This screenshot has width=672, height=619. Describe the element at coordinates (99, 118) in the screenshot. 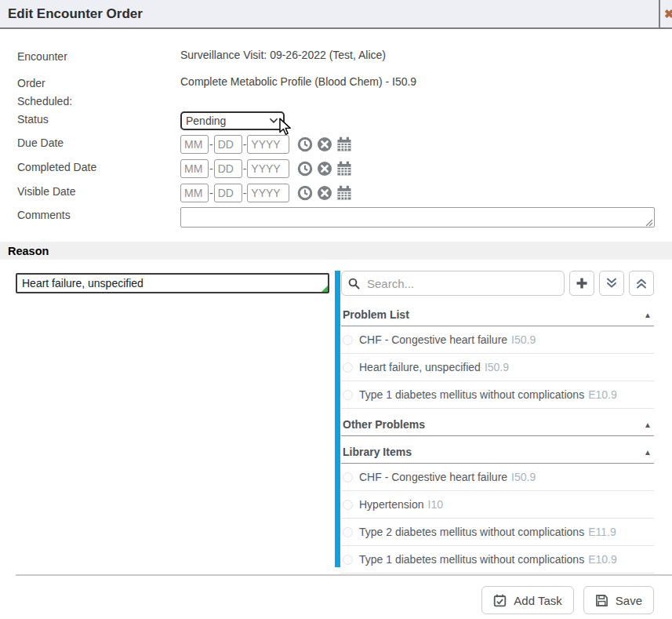

I see `status-label: Status` at that location.